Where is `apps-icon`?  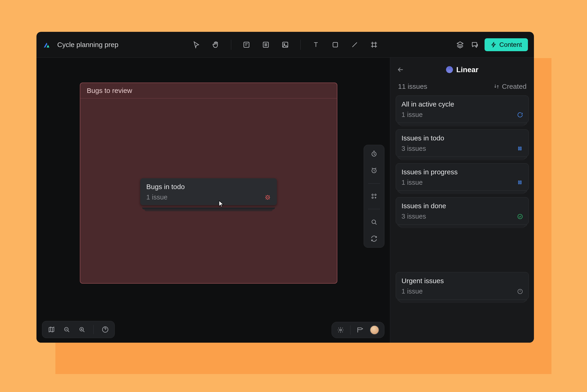 apps-icon is located at coordinates (374, 196).